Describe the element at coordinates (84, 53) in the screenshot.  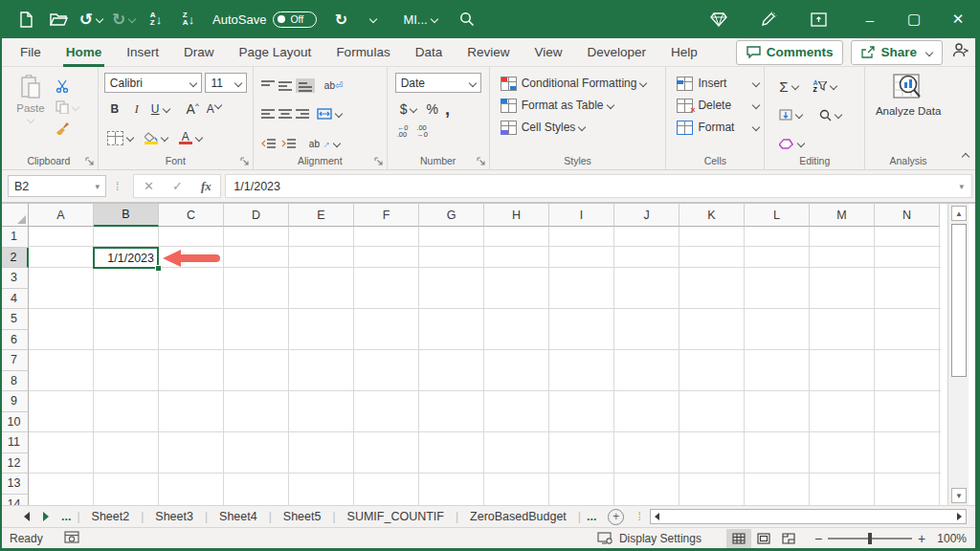
I see `tab-home: Home` at that location.